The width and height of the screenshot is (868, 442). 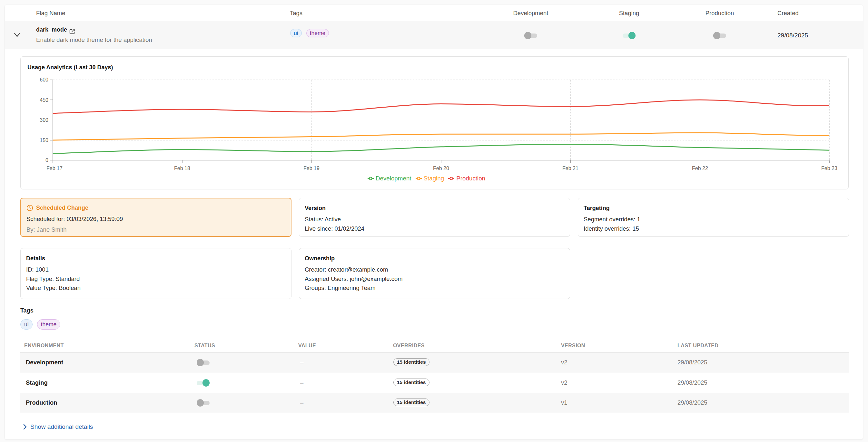 What do you see at coordinates (44, 120) in the screenshot?
I see `svg-text: 300` at bounding box center [44, 120].